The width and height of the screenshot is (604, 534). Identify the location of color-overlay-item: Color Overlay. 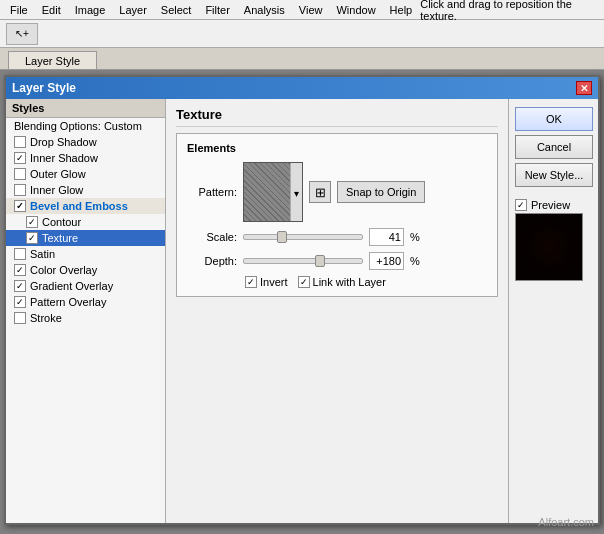
(86, 270).